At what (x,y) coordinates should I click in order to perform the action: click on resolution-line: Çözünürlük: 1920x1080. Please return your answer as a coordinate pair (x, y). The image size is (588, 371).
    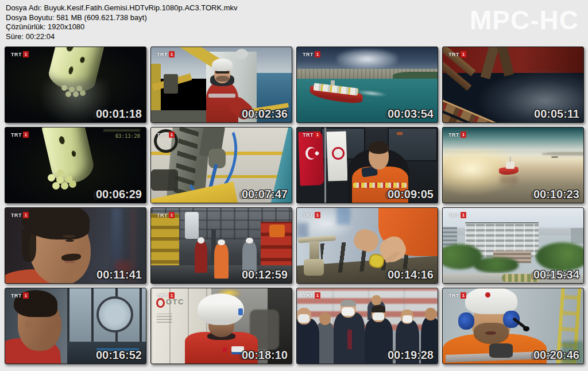
    Looking at the image, I should click on (122, 28).